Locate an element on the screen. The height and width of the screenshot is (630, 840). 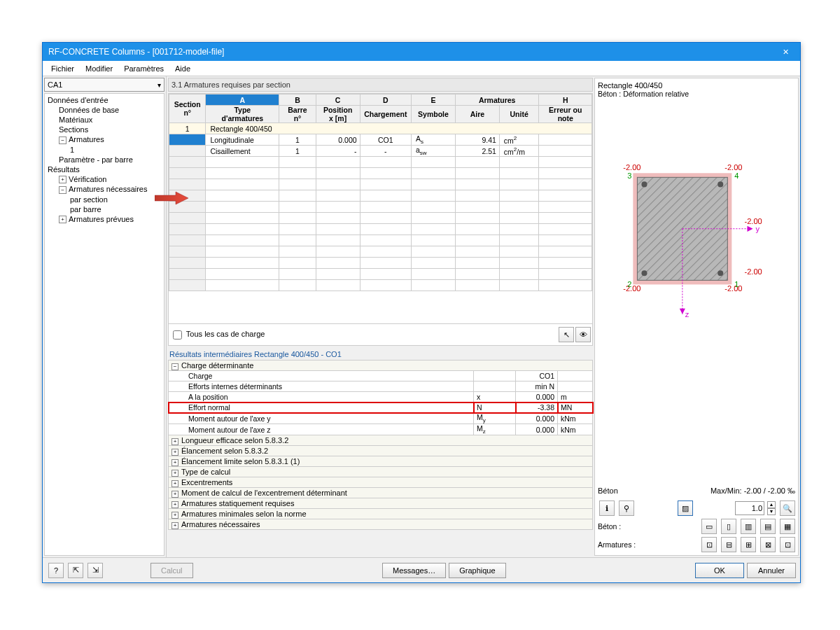
int-row-effort-normal: Effort normalN-3.38MN is located at coordinates (381, 407).